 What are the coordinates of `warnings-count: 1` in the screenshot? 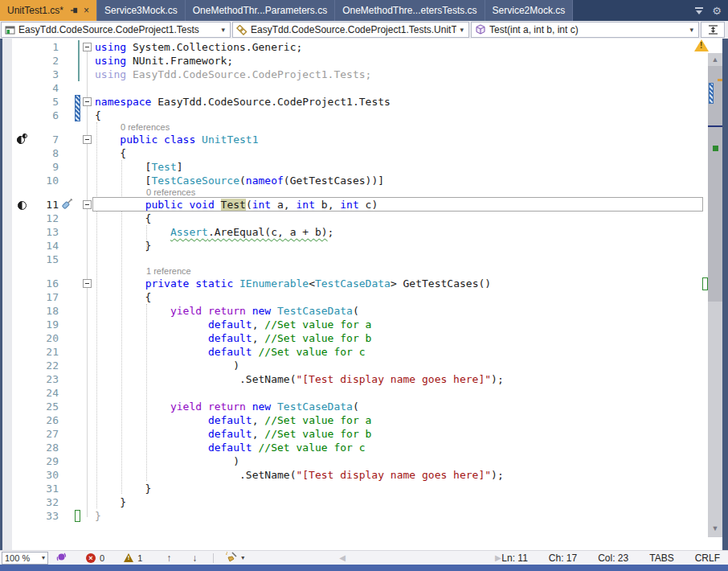 It's located at (140, 558).